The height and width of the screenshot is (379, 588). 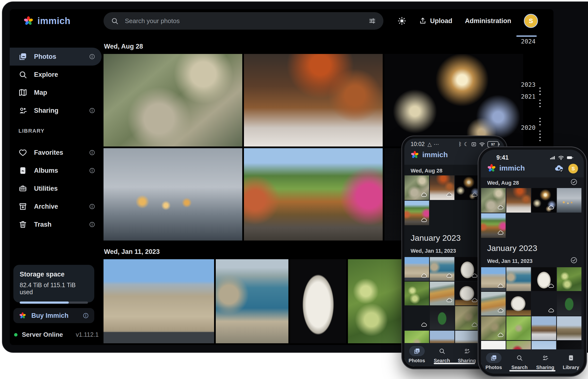 What do you see at coordinates (441, 21) in the screenshot?
I see `upload-label: Upload` at bounding box center [441, 21].